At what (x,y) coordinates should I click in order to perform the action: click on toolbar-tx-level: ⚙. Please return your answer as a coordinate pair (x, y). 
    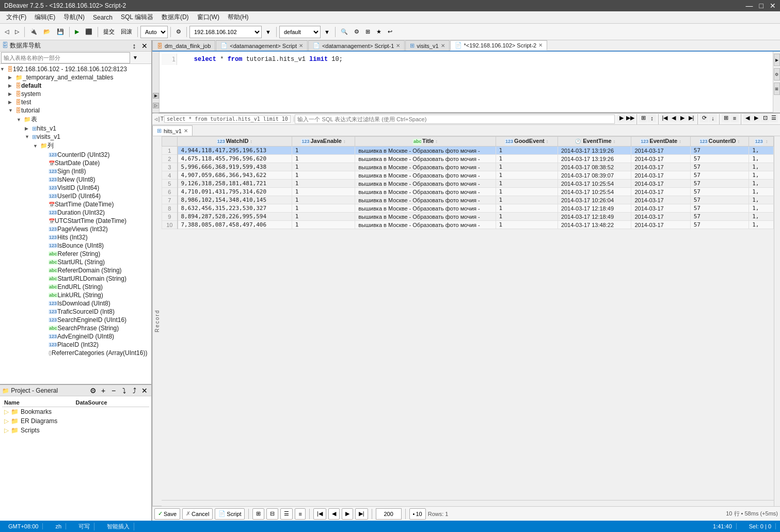
    Looking at the image, I should click on (179, 32).